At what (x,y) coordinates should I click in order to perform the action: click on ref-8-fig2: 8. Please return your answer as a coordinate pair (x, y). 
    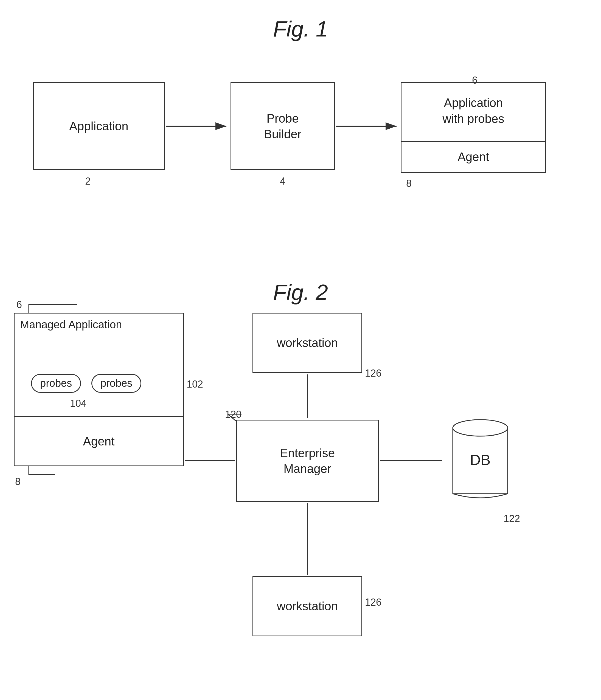
    Looking at the image, I should click on (18, 482).